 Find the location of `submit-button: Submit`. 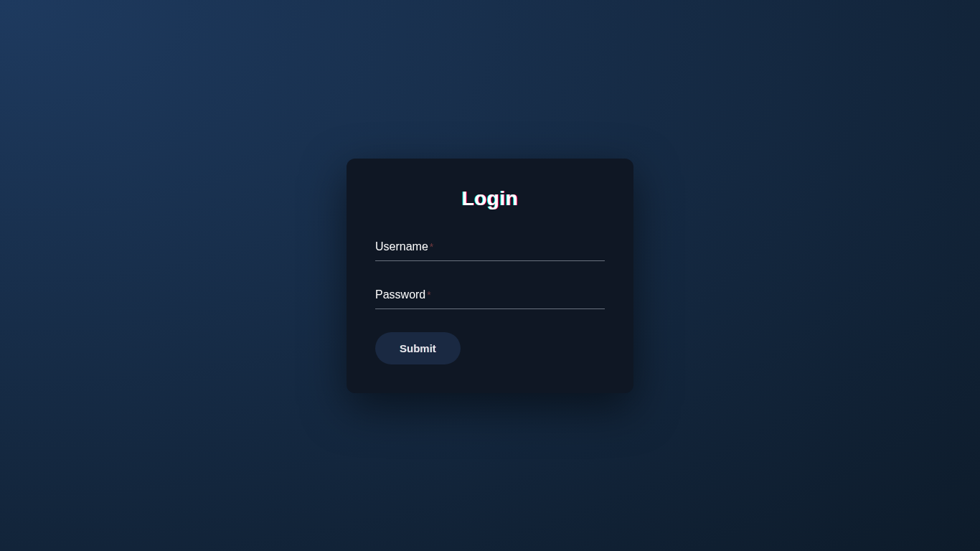

submit-button: Submit is located at coordinates (418, 349).